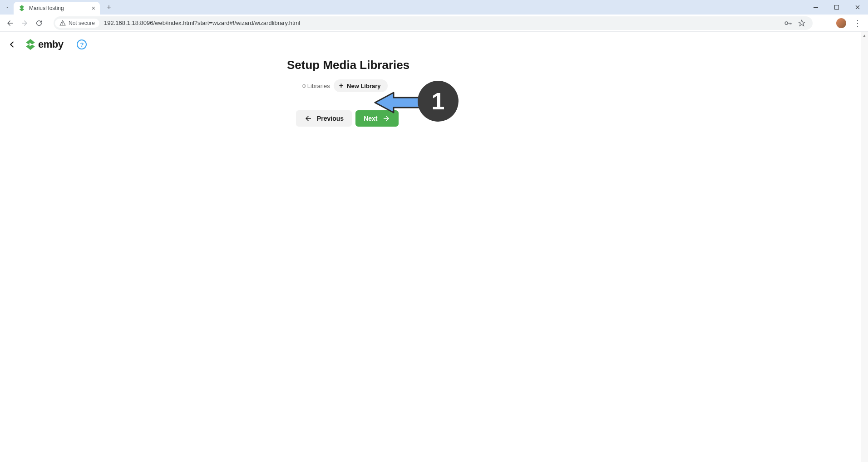 Image resolution: width=868 pixels, height=462 pixels. I want to click on bookmark-star-icon, so click(802, 23).